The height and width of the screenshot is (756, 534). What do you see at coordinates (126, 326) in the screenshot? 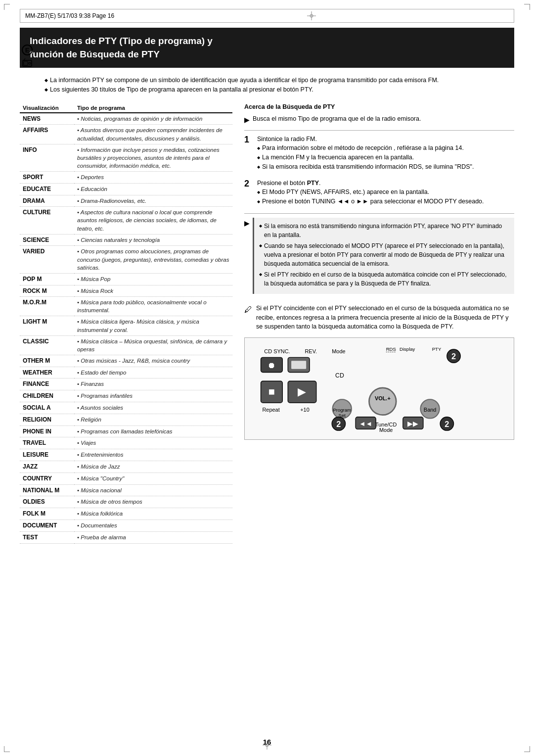
I see `table-row: LIGHT M• Música clásica ligera- Música c…` at bounding box center [126, 326].